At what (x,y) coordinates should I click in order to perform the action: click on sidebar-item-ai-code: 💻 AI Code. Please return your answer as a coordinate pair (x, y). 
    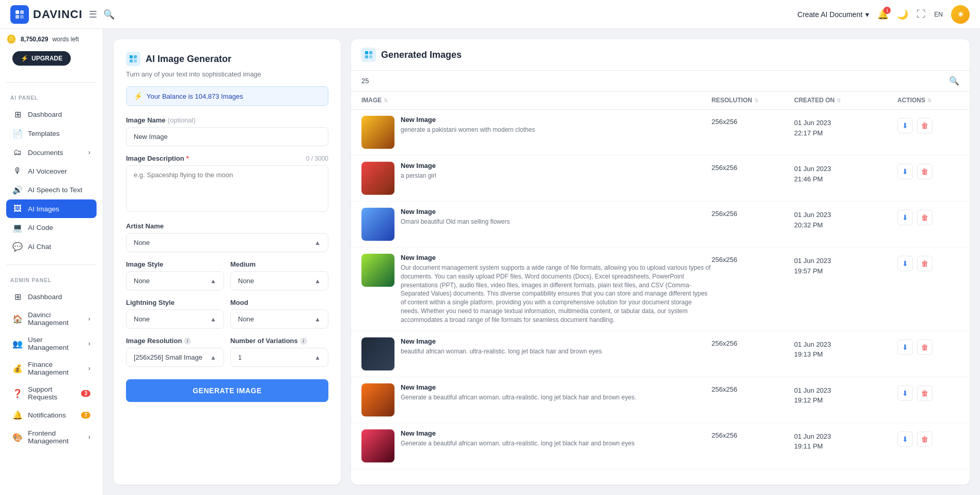
    Looking at the image, I should click on (52, 227).